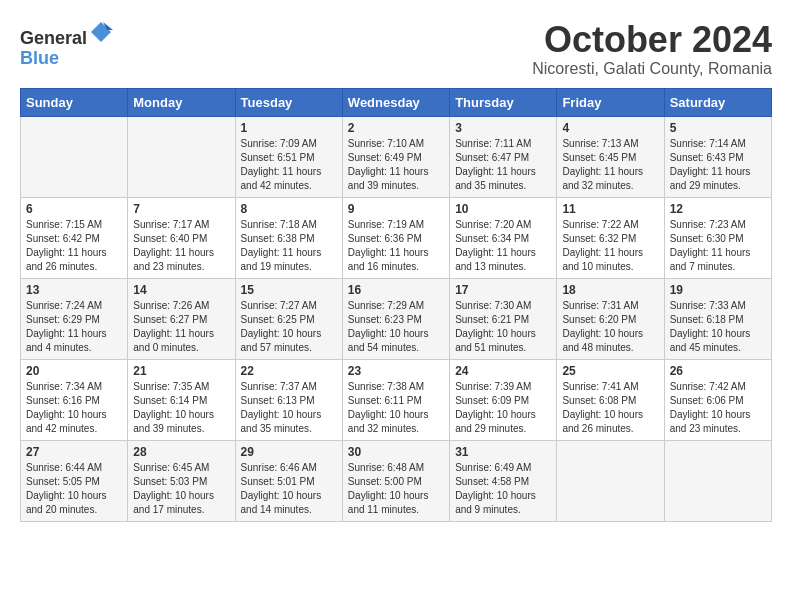 Image resolution: width=792 pixels, height=612 pixels. Describe the element at coordinates (652, 69) in the screenshot. I see `location-text: Nicoresti, Galati County, Romania` at that location.